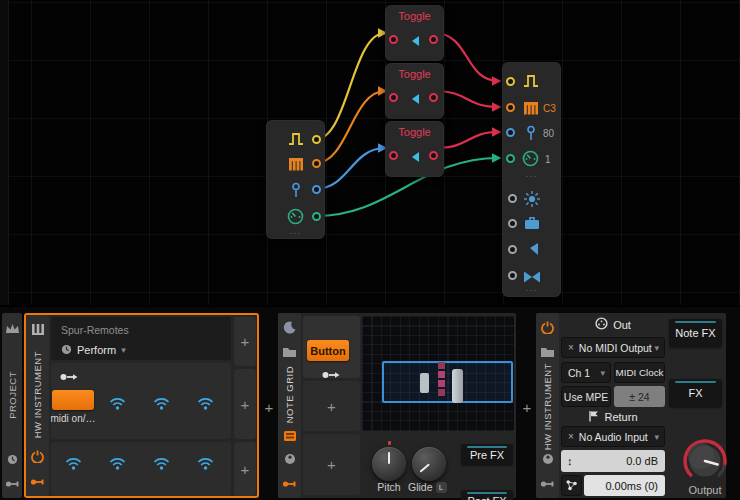 The width and height of the screenshot is (740, 500). Describe the element at coordinates (12, 460) in the screenshot. I see `clock-icon` at that location.